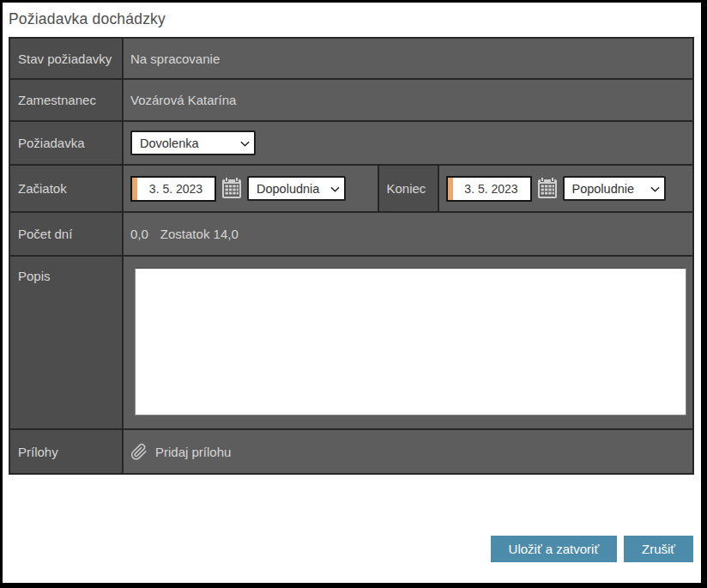  What do you see at coordinates (408, 58) in the screenshot?
I see `status-value: Na spracovanie` at bounding box center [408, 58].